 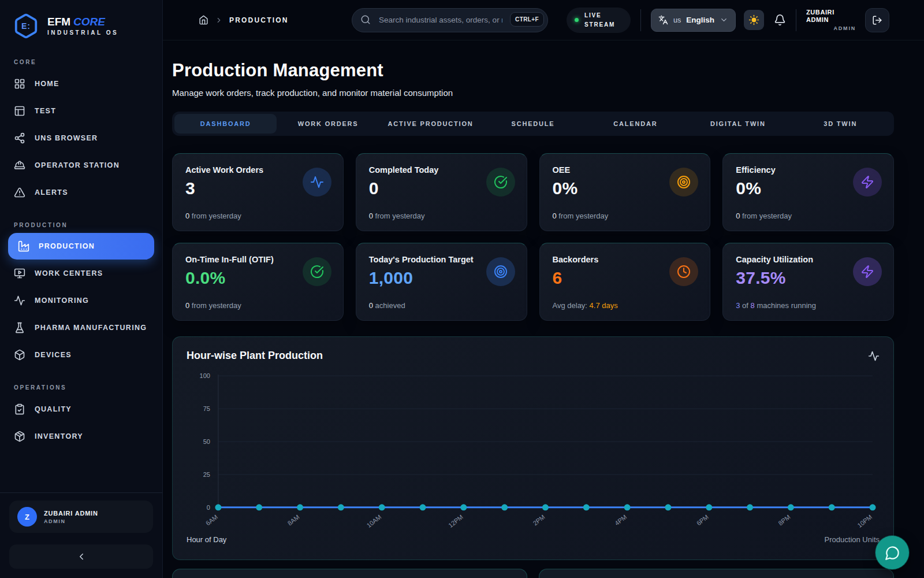 I want to click on notifications-button, so click(x=780, y=20).